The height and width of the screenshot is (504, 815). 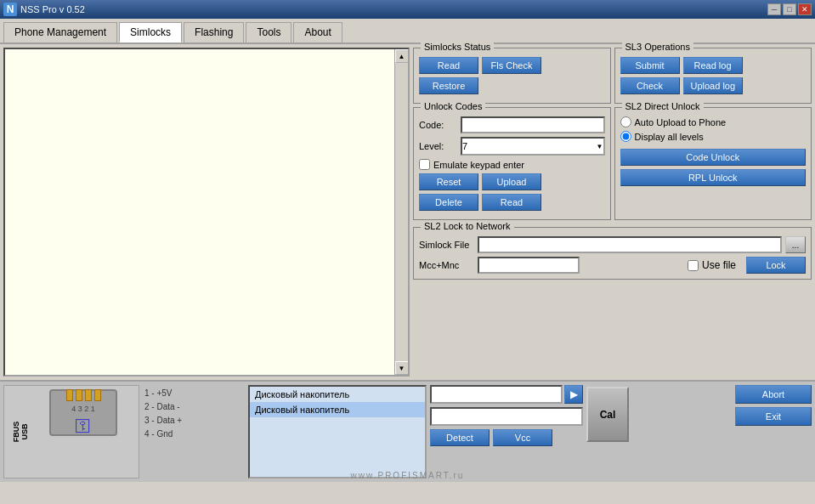 What do you see at coordinates (194, 432) in the screenshot?
I see `info-lines: 1 - +5V 2 - Data - 3 - Data + 4 - Gnd` at bounding box center [194, 432].